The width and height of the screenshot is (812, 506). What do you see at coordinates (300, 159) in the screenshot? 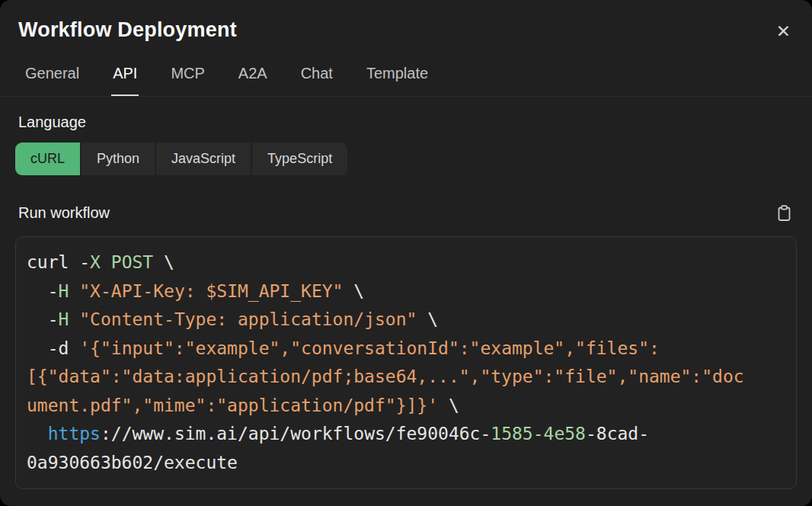
I see `language-option-typescript: TypeScript` at bounding box center [300, 159].